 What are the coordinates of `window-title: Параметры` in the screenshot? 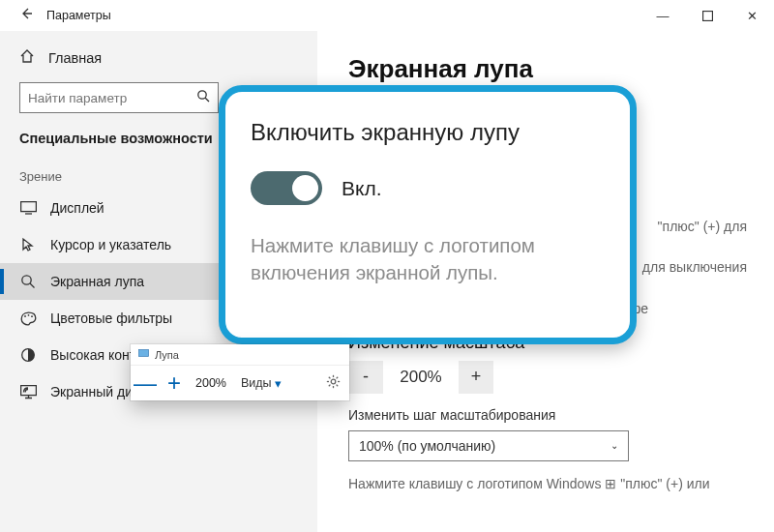 It's located at (79, 15).